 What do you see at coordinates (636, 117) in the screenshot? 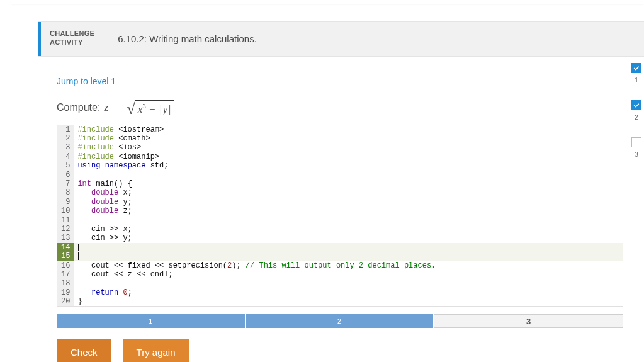
I see `progress-num-2: 2` at bounding box center [636, 117].